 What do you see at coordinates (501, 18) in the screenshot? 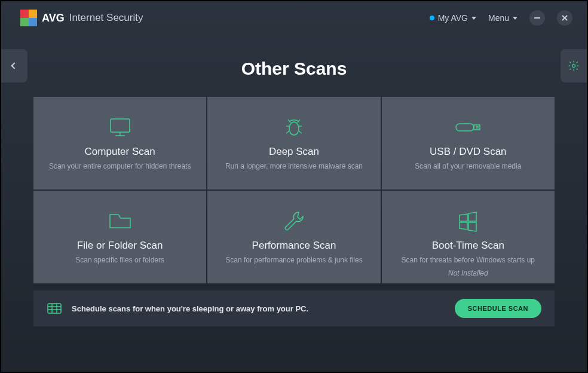
I see `header-actions: My AVG Menu` at bounding box center [501, 18].